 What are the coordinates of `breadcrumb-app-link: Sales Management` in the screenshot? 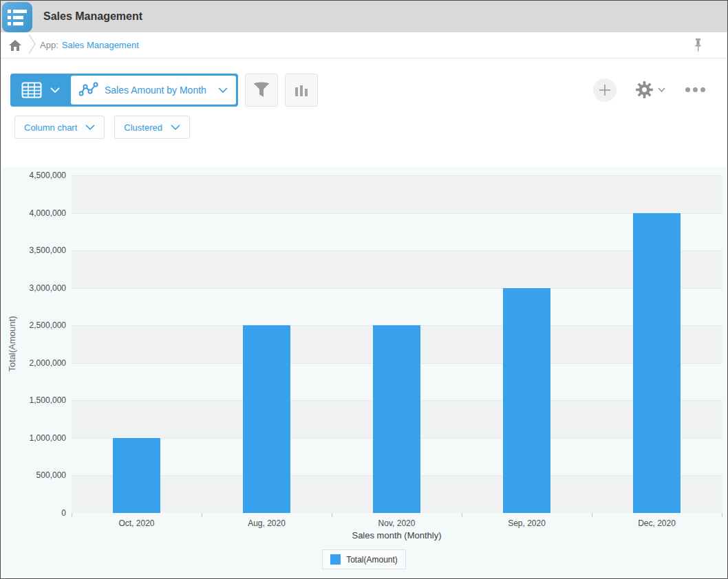 It's located at (100, 45).